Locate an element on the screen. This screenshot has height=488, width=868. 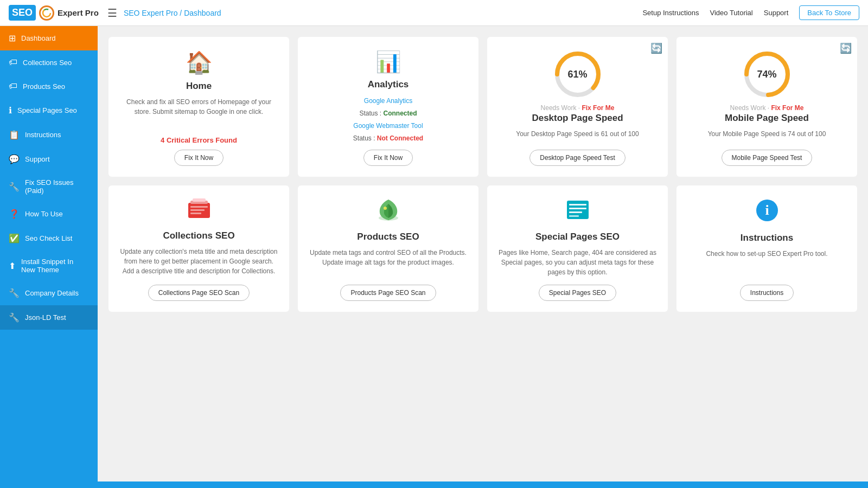
sidebar-label-instructions: Instructions is located at coordinates (43, 134).